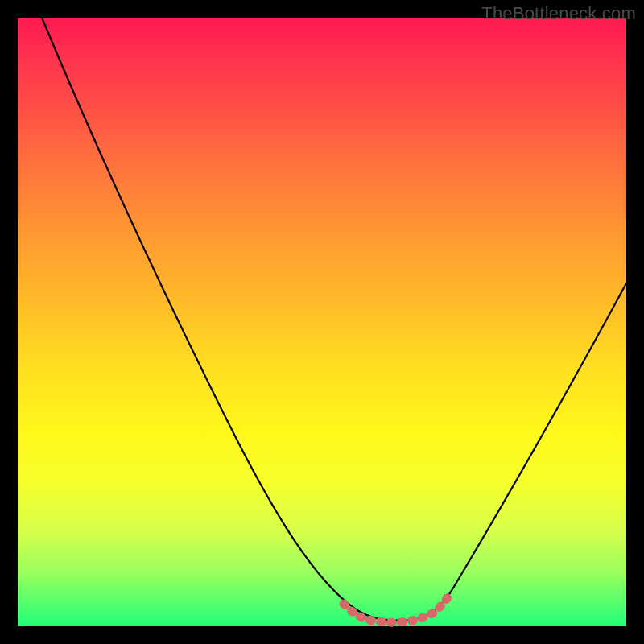  I want to click on watermark-text: TheBottleneck.com, so click(559, 14).